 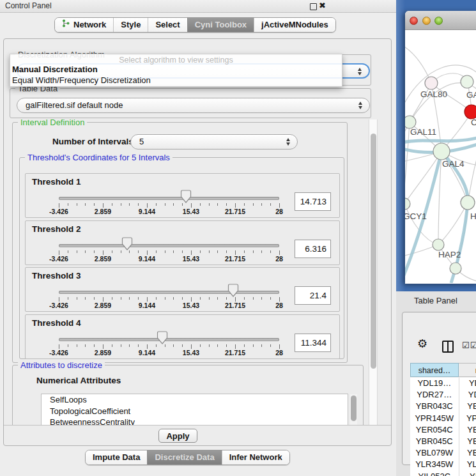 What do you see at coordinates (468, 383) in the screenshot?
I see `cell-name: YDL19…` at bounding box center [468, 383].